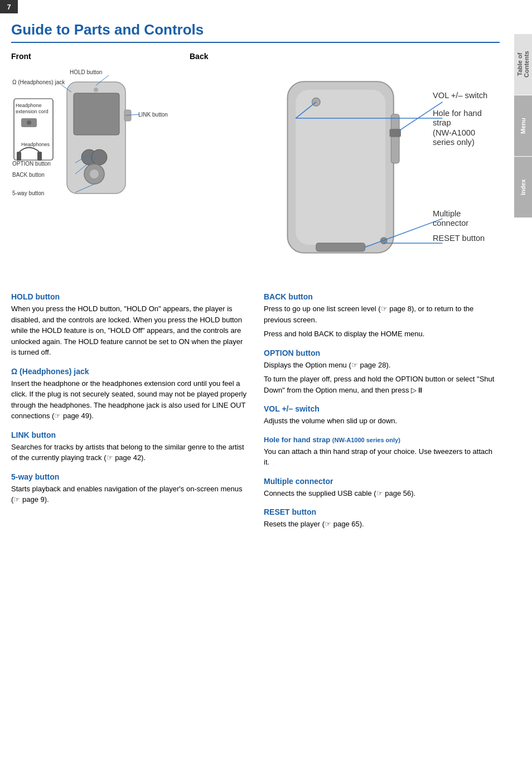  Describe the element at coordinates (458, 238) in the screenshot. I see `svg-text: RESET button` at that location.